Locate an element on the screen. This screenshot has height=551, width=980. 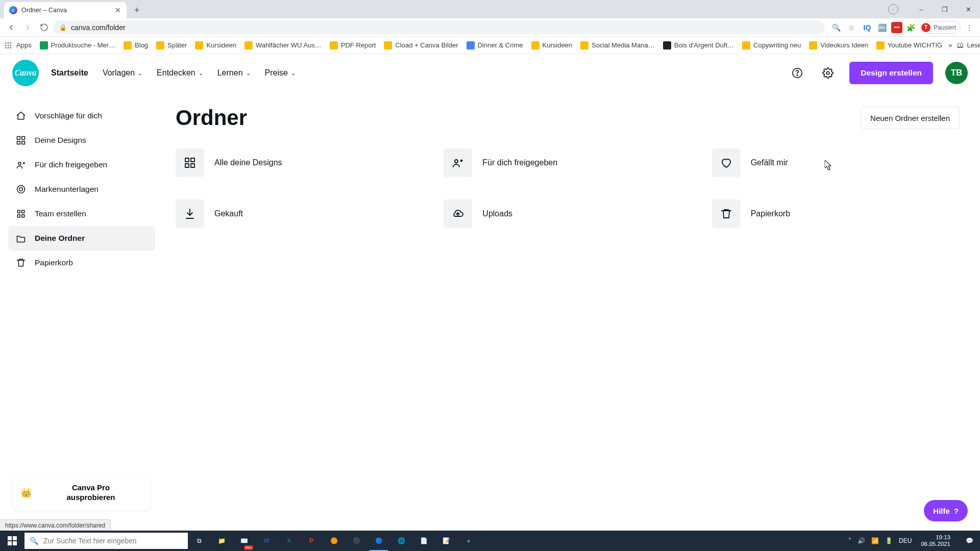
extension-iq-icon: IQ is located at coordinates (867, 28).